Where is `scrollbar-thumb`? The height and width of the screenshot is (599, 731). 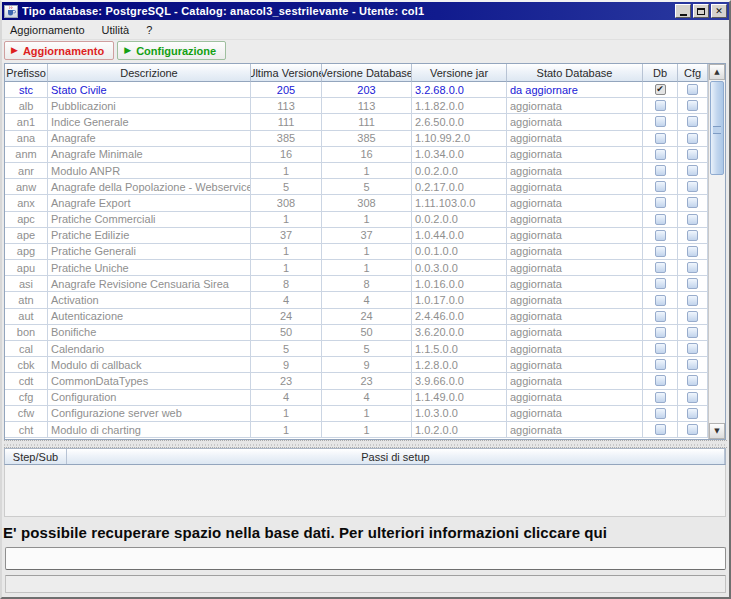 scrollbar-thumb is located at coordinates (717, 128).